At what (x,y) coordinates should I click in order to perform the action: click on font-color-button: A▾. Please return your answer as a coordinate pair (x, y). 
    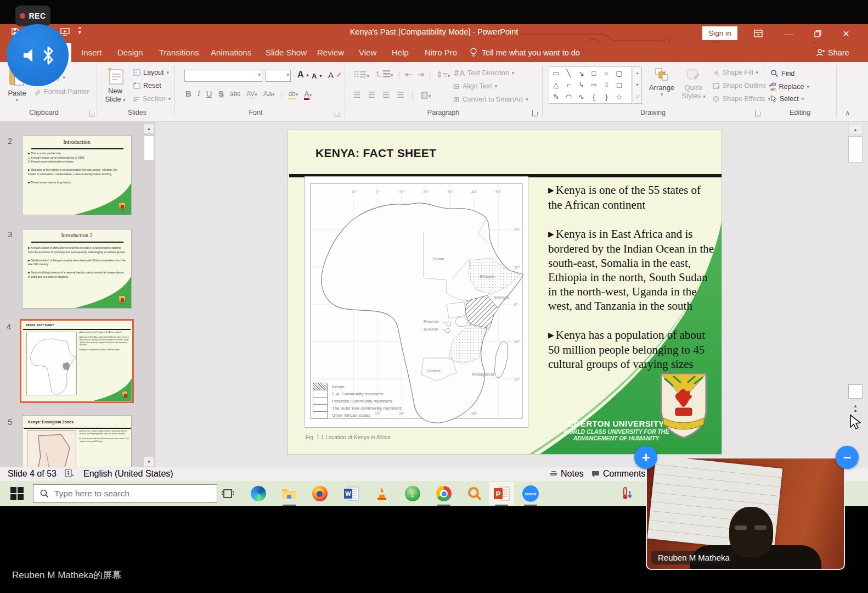
    Looking at the image, I should click on (308, 94).